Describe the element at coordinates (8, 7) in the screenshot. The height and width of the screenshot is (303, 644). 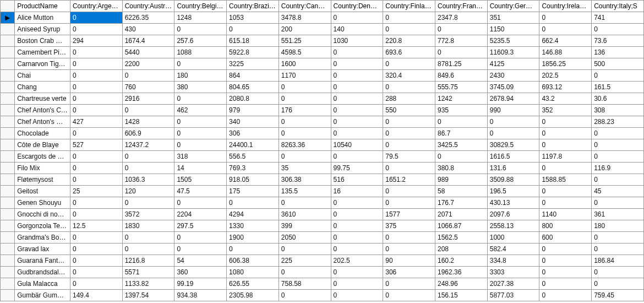
I see `row-header-corner` at that location.